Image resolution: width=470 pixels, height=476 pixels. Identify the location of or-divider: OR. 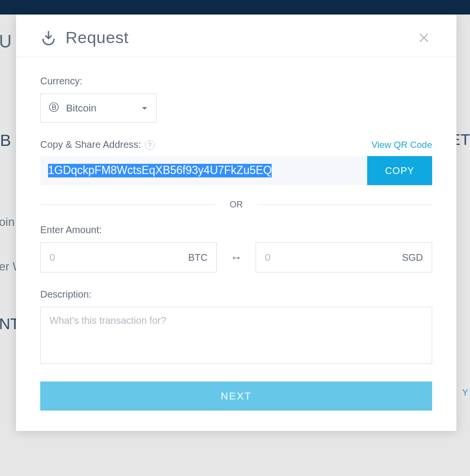
(236, 205).